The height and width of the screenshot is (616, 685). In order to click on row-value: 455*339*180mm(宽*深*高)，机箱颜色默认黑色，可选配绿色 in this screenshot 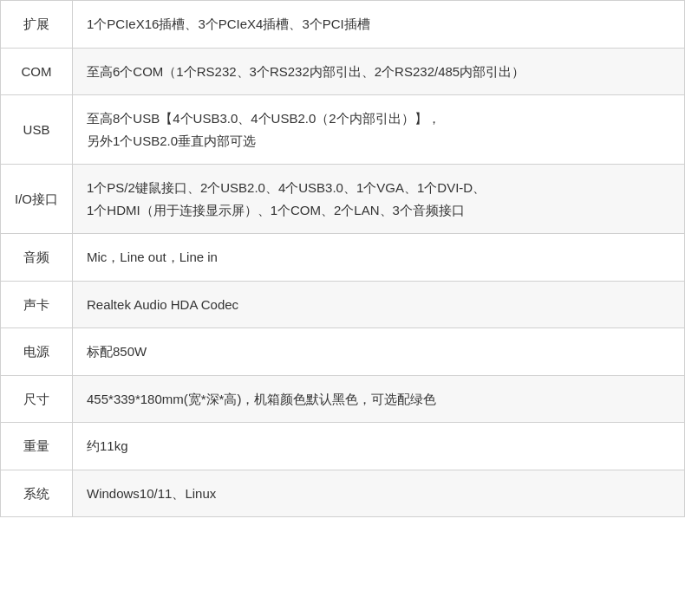, I will do `click(379, 399)`.